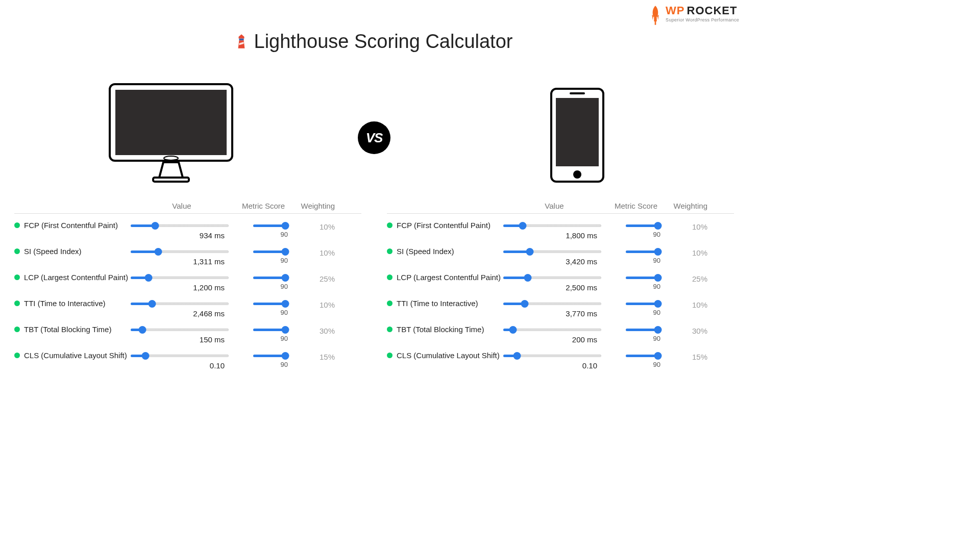 The image size is (980, 551). Describe the element at coordinates (702, 11) in the screenshot. I see `brand-name: WP ROCKET` at that location.